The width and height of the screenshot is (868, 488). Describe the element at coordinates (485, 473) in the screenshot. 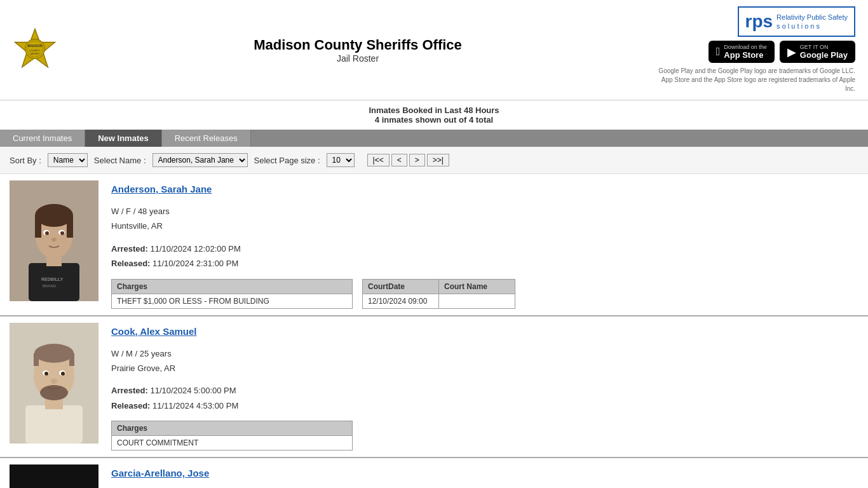

I see `inmate-name: Garcia-Arellano, Jose` at that location.